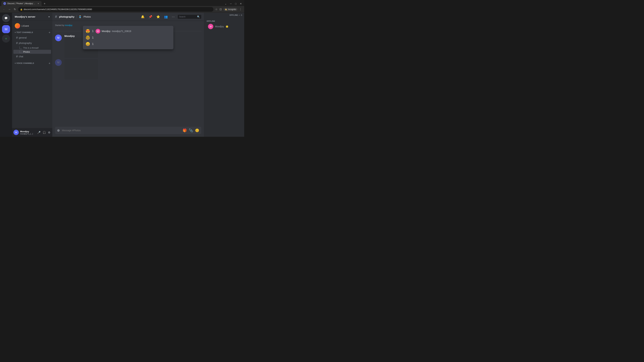 This screenshot has width=644, height=362. What do you see at coordinates (39, 132) in the screenshot?
I see `mute-microphone-icon: 🎤` at bounding box center [39, 132].